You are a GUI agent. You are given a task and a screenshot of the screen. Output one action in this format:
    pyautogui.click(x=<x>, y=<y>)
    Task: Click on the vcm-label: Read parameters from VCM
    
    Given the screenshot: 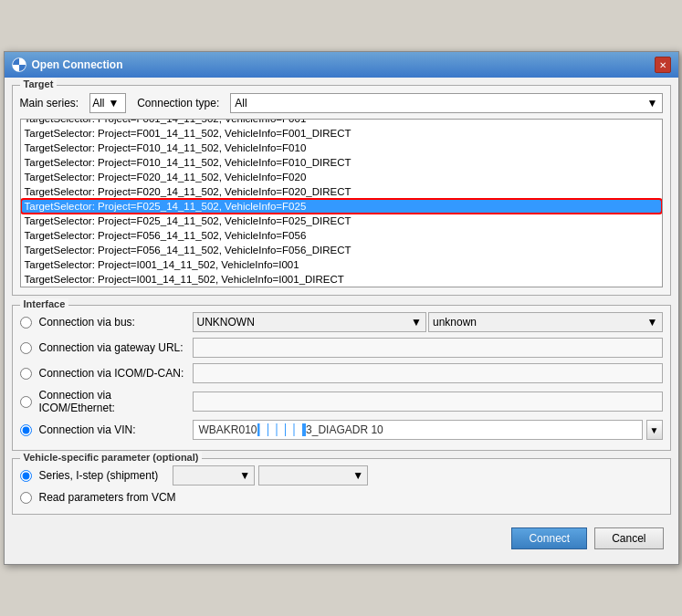 What is the action you would take?
    pyautogui.click(x=108, y=497)
    